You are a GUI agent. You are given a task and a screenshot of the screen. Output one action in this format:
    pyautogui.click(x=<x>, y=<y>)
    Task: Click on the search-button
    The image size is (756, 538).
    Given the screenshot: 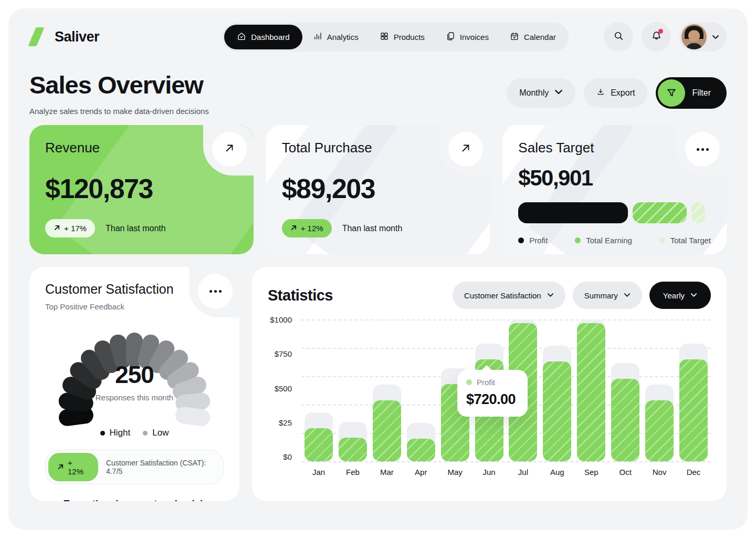 What is the action you would take?
    pyautogui.click(x=618, y=37)
    